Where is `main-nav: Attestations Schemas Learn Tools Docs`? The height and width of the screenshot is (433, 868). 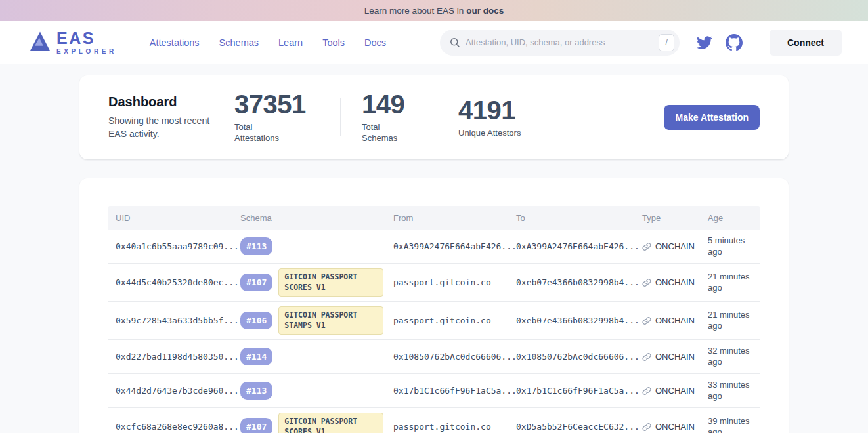
main-nav: Attestations Schemas Learn Tools Docs is located at coordinates (268, 43).